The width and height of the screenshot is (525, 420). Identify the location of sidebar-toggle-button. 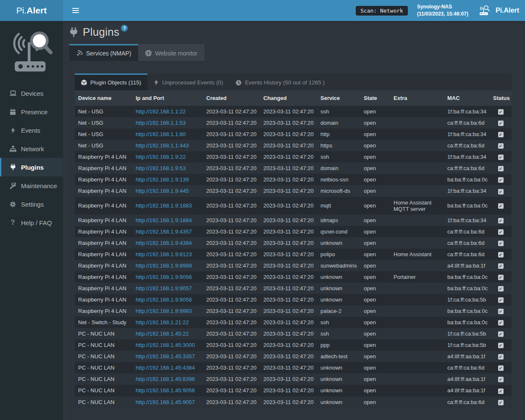
(76, 10).